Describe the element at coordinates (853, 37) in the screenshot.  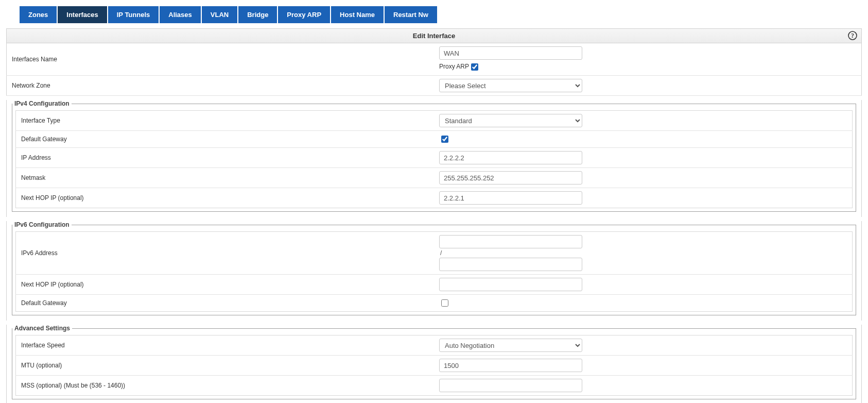
I see `help-icon: ?` at that location.